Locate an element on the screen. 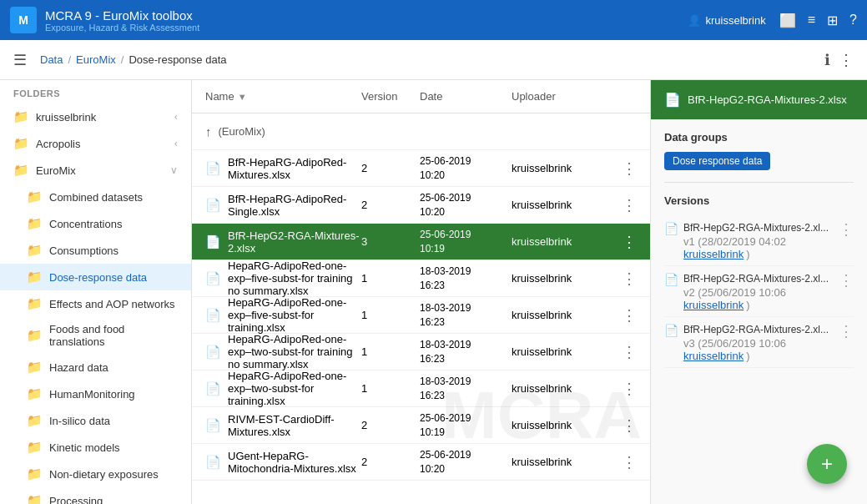 This screenshot has width=867, height=504. sidebar-item-combined-datasets: 📁 Combined datasets is located at coordinates (95, 197).